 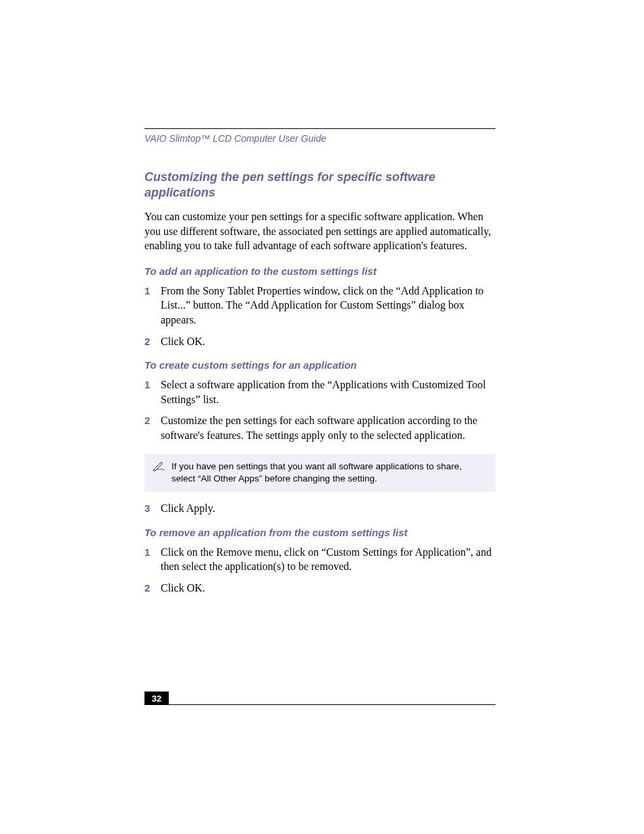 I want to click on list-item: 2 Customize the pen settings for each so…, so click(x=320, y=428).